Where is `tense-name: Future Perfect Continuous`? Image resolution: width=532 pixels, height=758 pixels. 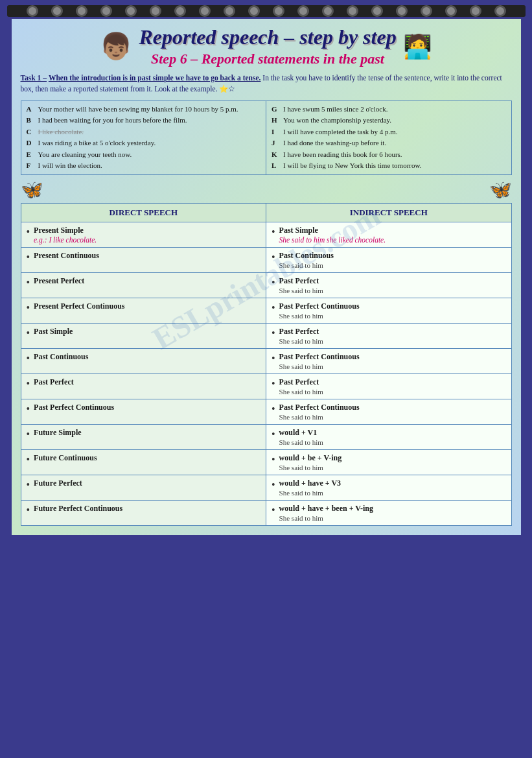 tense-name: Future Perfect Continuous is located at coordinates (78, 508).